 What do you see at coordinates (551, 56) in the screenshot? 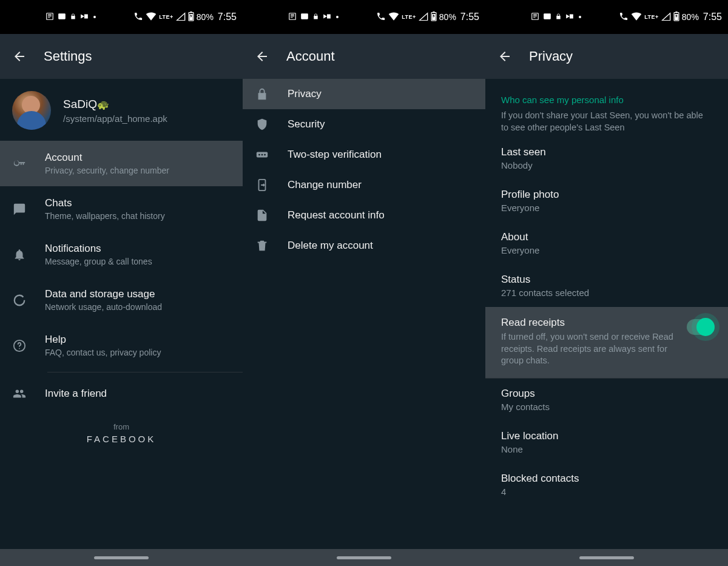
I see `page-title: Privacy` at bounding box center [551, 56].